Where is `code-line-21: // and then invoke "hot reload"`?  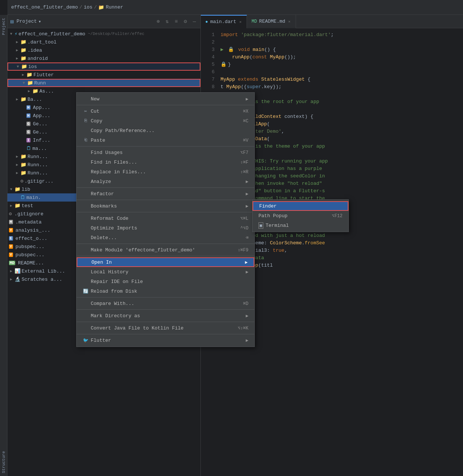
code-line-21: // and then invoke "hot reload" is located at coordinates (342, 184).